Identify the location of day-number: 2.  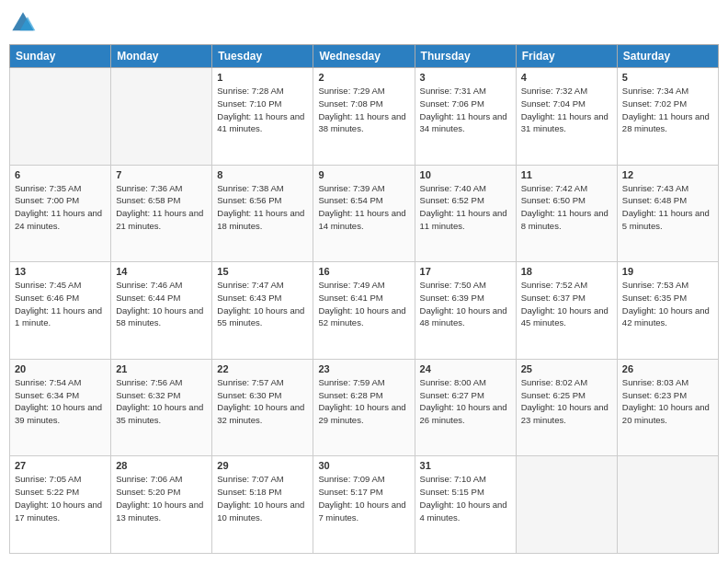
(364, 77).